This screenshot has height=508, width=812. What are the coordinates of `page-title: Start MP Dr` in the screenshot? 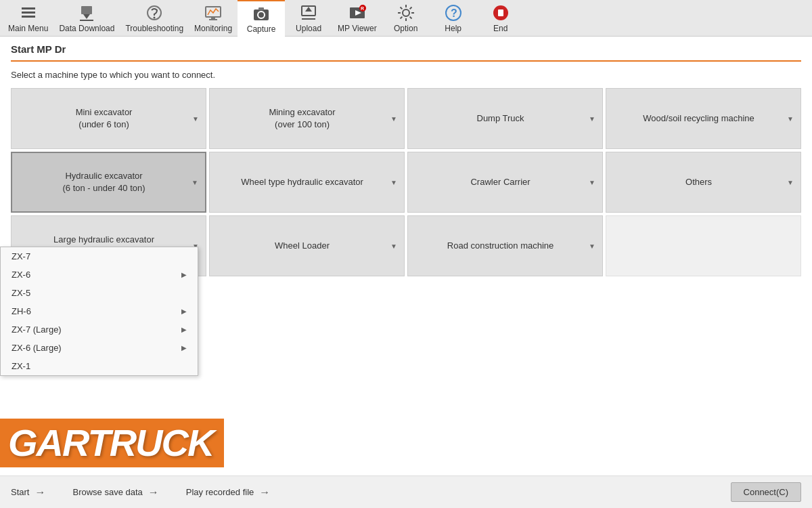 It's located at (406, 53).